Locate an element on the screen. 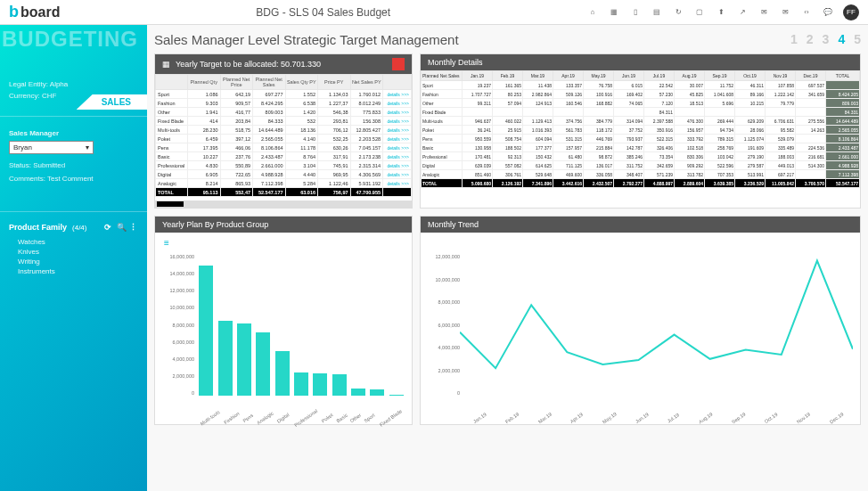 This screenshot has height=491, width=868. step-4: 4 is located at coordinates (841, 39).